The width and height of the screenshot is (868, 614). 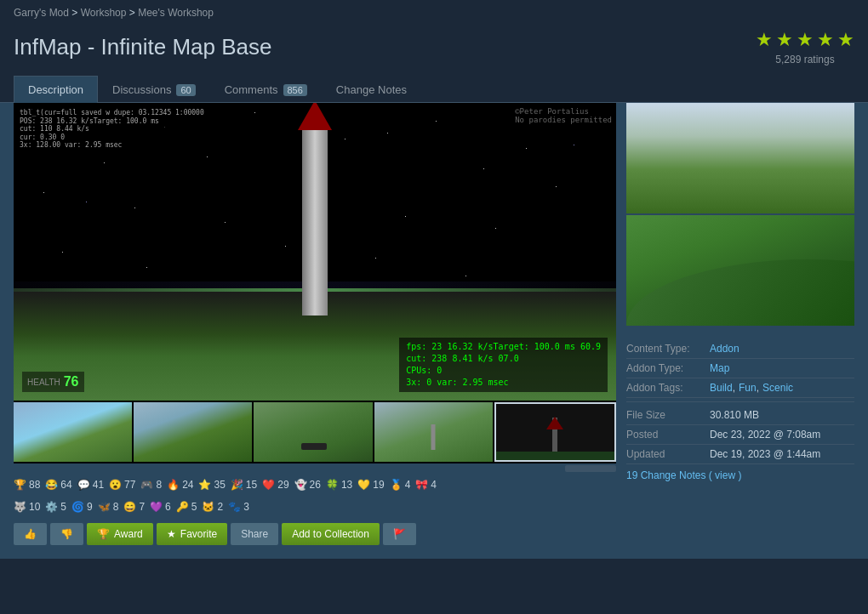 What do you see at coordinates (187, 507) in the screenshot?
I see `reaction-20: 🔑5` at bounding box center [187, 507].